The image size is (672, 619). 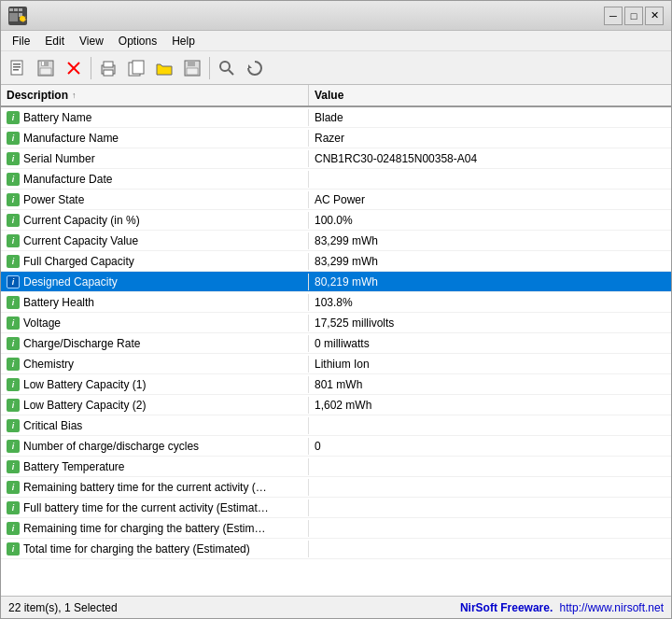 I want to click on table-row: iCharge/Discharge Rate0 milliwatts, so click(x=336, y=344).